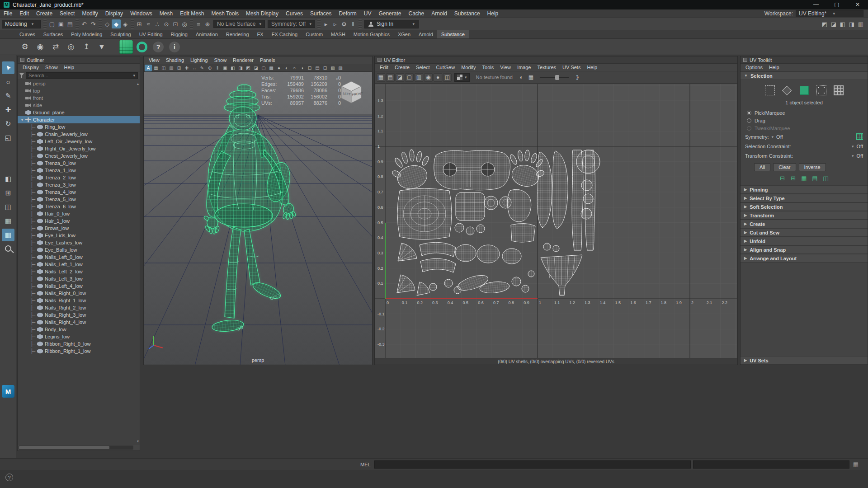 The height and width of the screenshot is (488, 868). What do you see at coordinates (400, 78) in the screenshot?
I see `uv-flip-icon: ◪` at bounding box center [400, 78].